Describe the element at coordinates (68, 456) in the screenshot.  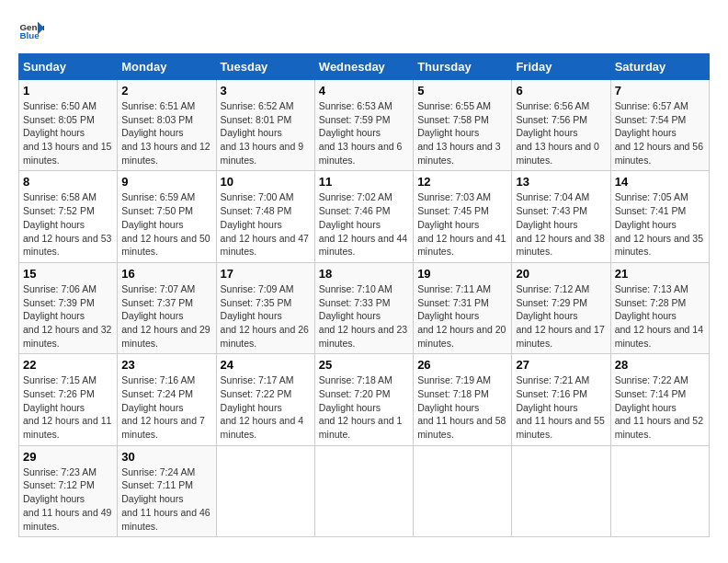
I see `day-number: 29` at that location.